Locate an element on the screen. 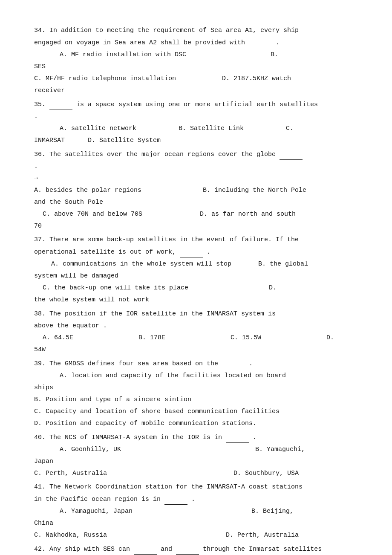 This screenshot has height=555, width=392. q36-opt-d: 70 is located at coordinates (196, 226).